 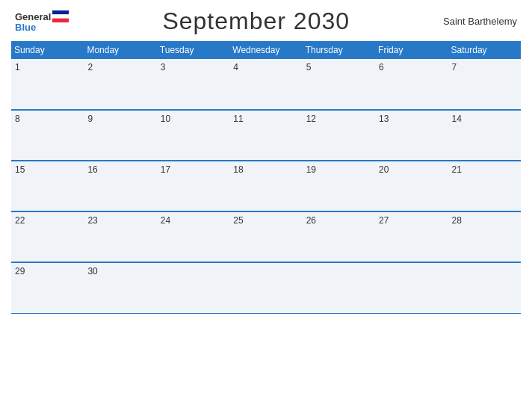 What do you see at coordinates (384, 170) in the screenshot?
I see `day-number: 20` at bounding box center [384, 170].